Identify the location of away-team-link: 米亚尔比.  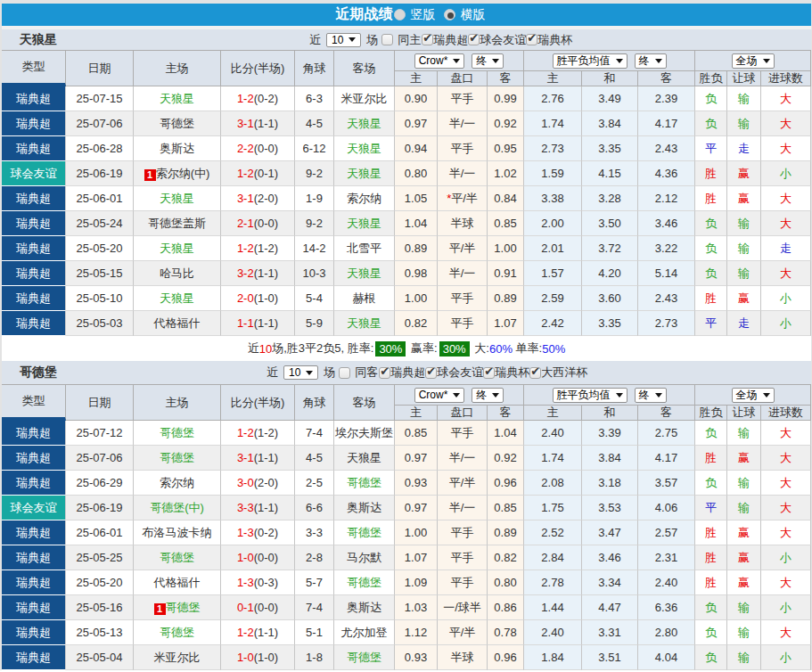
(365, 98).